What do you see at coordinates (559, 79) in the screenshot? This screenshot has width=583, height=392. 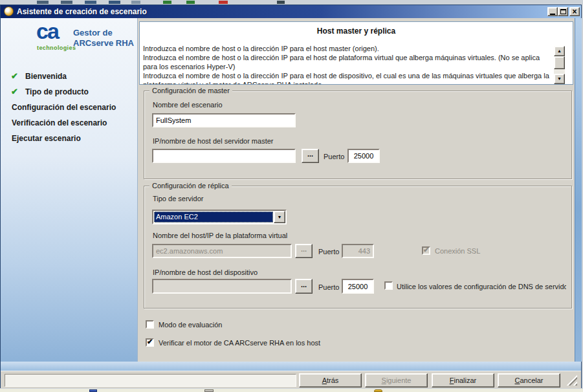 I see `scroll-down-button: ▼` at bounding box center [559, 79].